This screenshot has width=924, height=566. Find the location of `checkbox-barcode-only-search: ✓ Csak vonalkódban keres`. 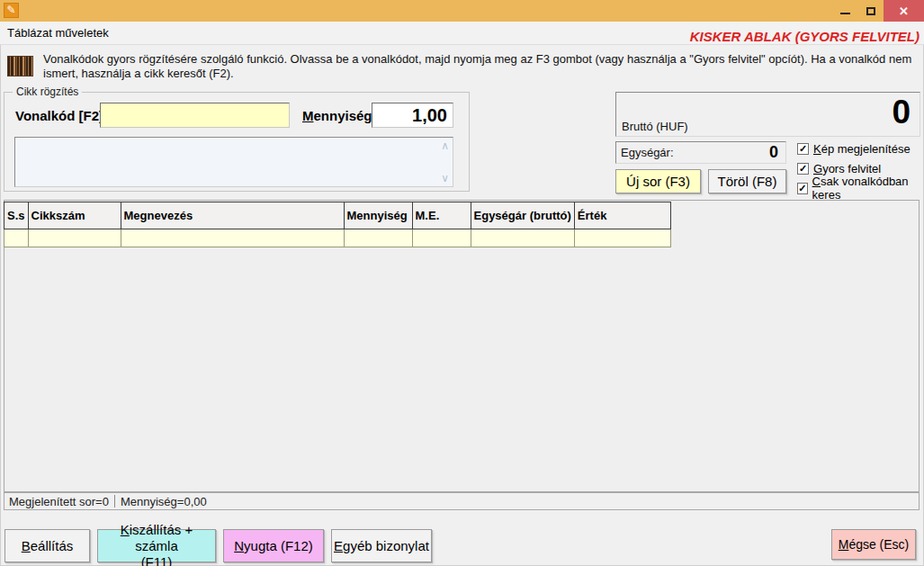

checkbox-barcode-only-search: ✓ Csak vonalkódban keres is located at coordinates (860, 188).